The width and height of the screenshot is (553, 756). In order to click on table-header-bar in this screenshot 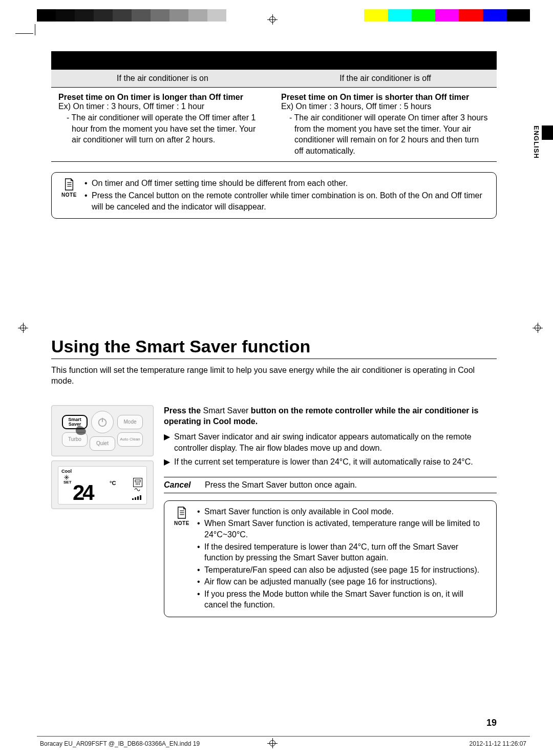, I will do `click(274, 60)`.